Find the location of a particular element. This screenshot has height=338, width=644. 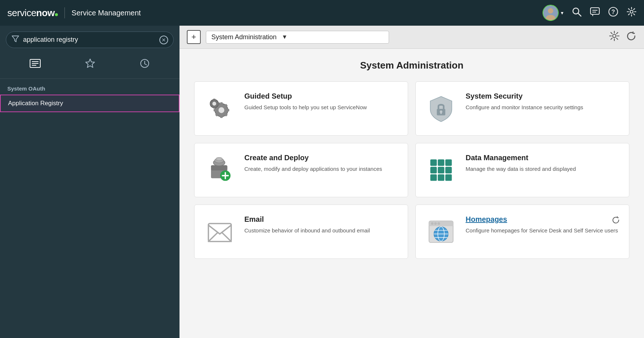

search-icon is located at coordinates (577, 13).